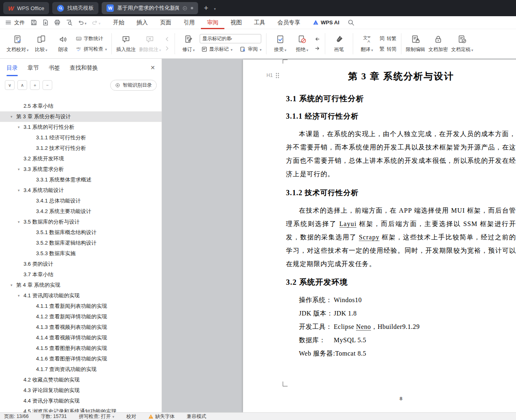 This screenshot has width=516, height=420. What do you see at coordinates (142, 23) in the screenshot?
I see `tab-insert: 插入` at bounding box center [142, 23].